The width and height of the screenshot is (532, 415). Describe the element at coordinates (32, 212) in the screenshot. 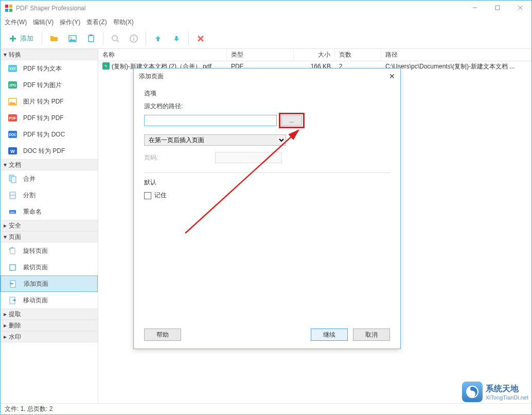

I see `sidebar-item-label: 重命名` at that location.